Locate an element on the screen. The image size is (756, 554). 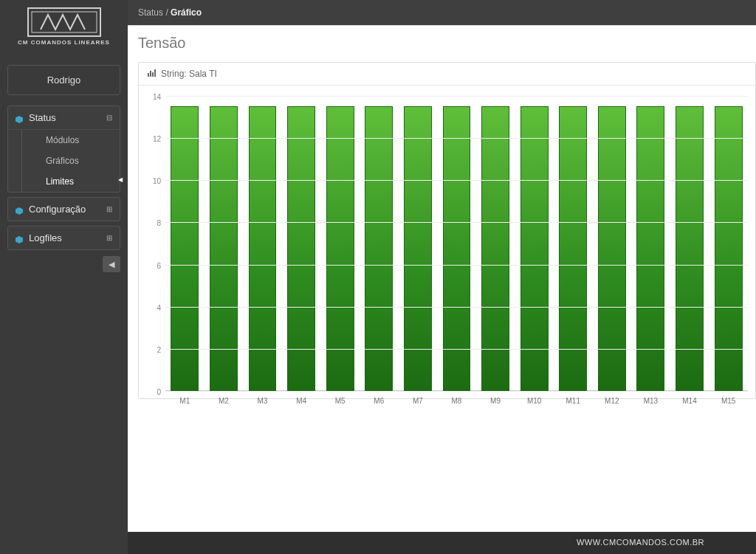
logo: CM COMANDOS LINEARES is located at coordinates (63, 26).